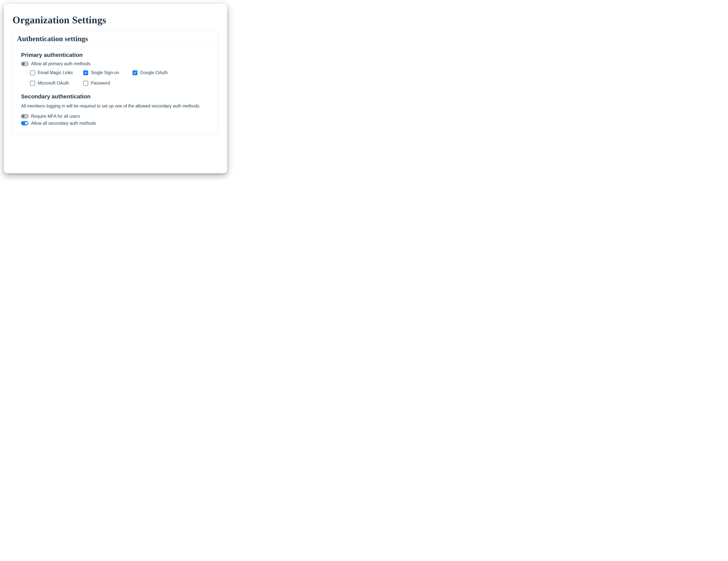  What do you see at coordinates (55, 73) in the screenshot?
I see `method-label: Email Magic Links` at bounding box center [55, 73].